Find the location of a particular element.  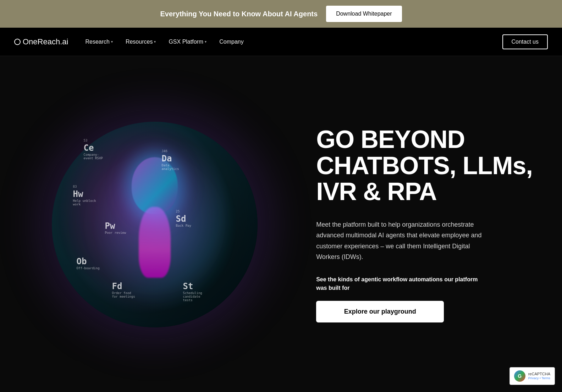

nav-item-company: Company is located at coordinates (231, 42).